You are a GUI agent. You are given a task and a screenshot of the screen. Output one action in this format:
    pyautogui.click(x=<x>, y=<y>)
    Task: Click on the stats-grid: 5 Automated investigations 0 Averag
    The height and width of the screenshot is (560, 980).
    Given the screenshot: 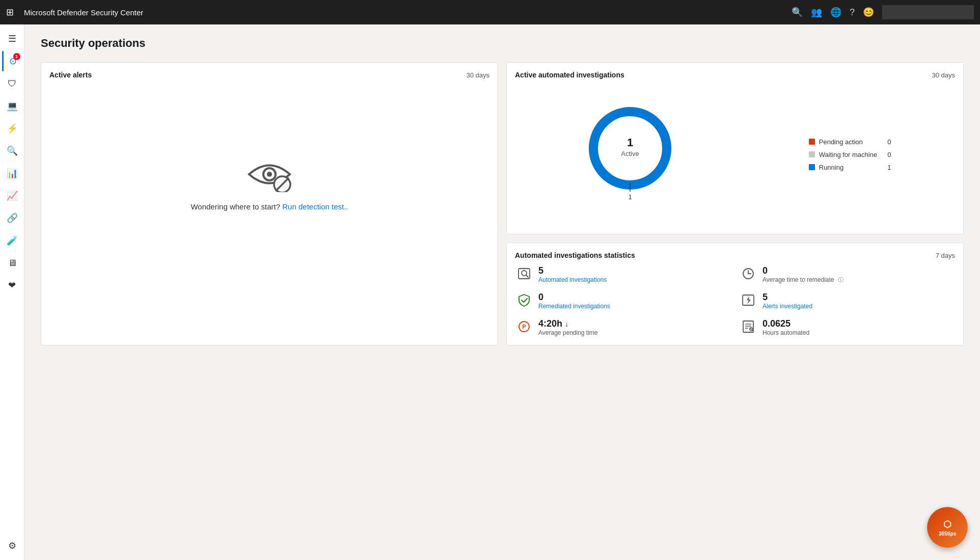 What is the action you would take?
    pyautogui.click(x=735, y=301)
    